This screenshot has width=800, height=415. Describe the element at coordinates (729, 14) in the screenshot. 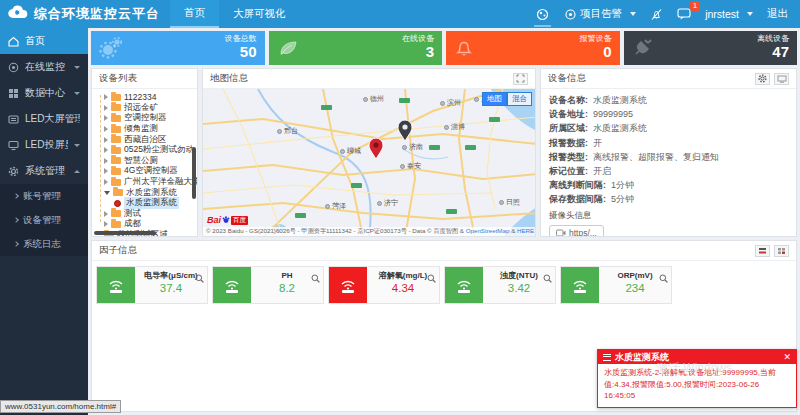

I see `user-menu: jnrstest` at that location.